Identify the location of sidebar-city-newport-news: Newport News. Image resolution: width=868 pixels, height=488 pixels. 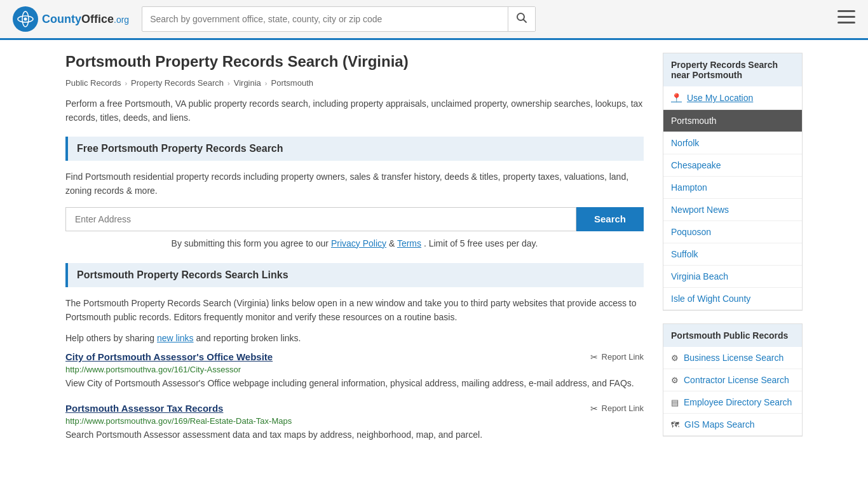
(733, 210).